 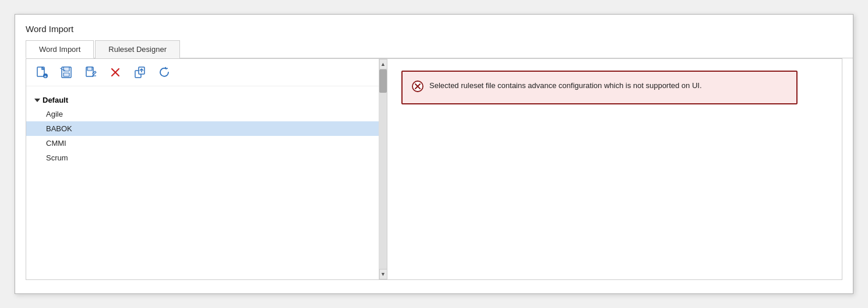 What do you see at coordinates (206, 158) in the screenshot?
I see `list-item: Scrum` at bounding box center [206, 158].